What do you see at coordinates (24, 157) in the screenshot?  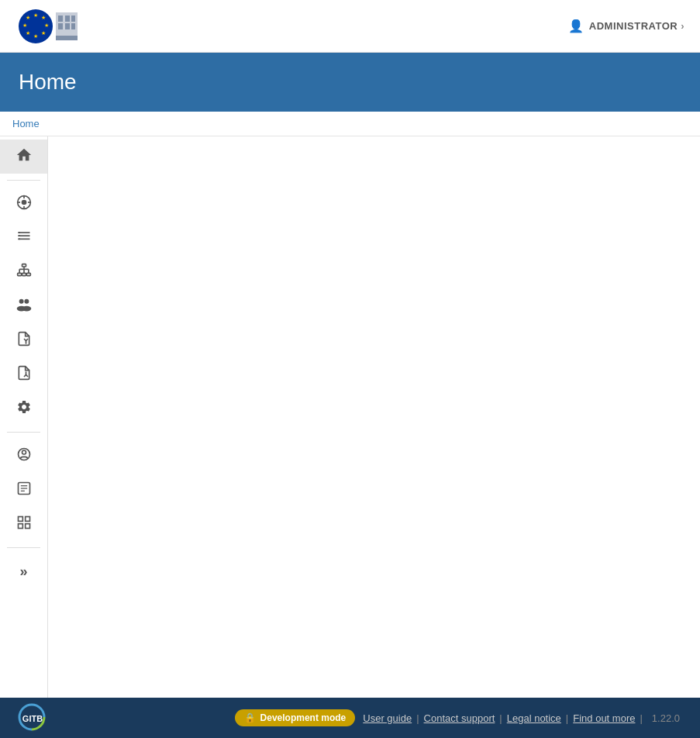 I see `home-icon` at bounding box center [24, 157].